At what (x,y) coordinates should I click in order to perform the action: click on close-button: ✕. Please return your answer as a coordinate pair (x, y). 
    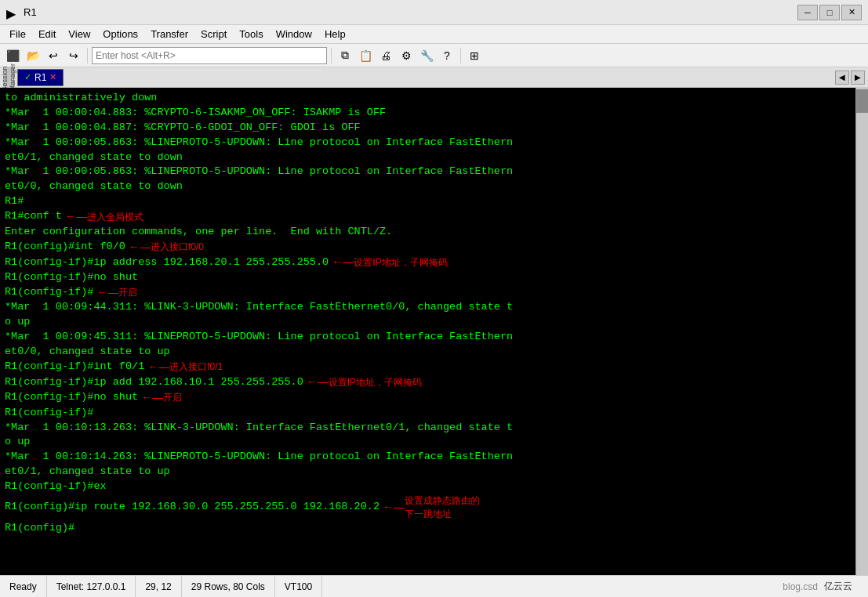
    Looking at the image, I should click on (852, 13).